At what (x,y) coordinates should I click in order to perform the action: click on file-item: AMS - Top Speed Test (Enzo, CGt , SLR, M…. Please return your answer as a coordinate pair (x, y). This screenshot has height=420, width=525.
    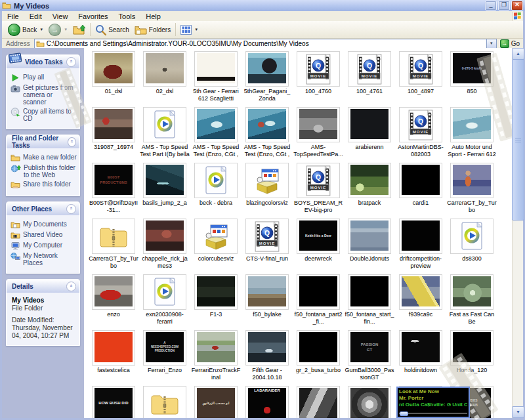
    Looking at the image, I should click on (267, 135).